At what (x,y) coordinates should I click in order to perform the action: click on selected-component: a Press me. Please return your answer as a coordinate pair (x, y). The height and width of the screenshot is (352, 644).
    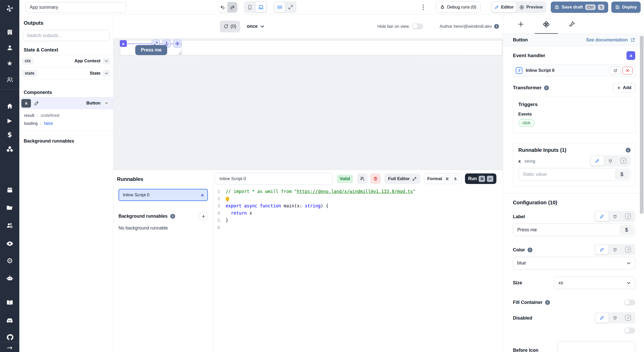
    Looking at the image, I should click on (151, 49).